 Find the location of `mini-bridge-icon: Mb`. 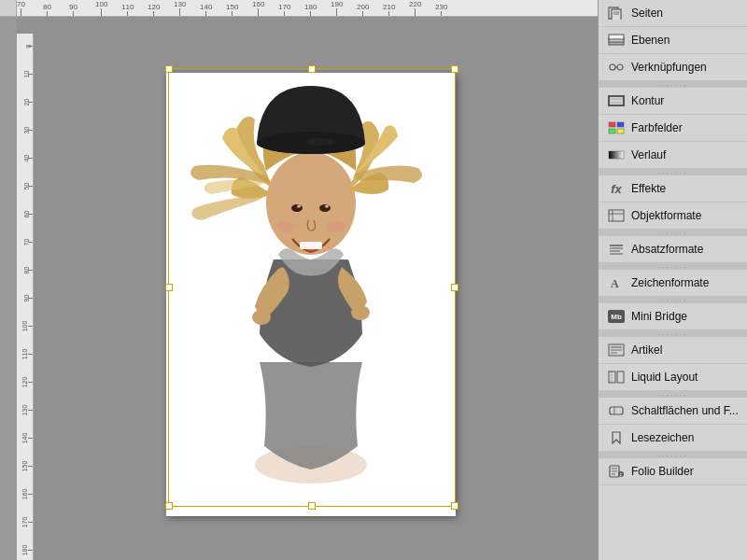

mini-bridge-icon: Mb is located at coordinates (616, 316).